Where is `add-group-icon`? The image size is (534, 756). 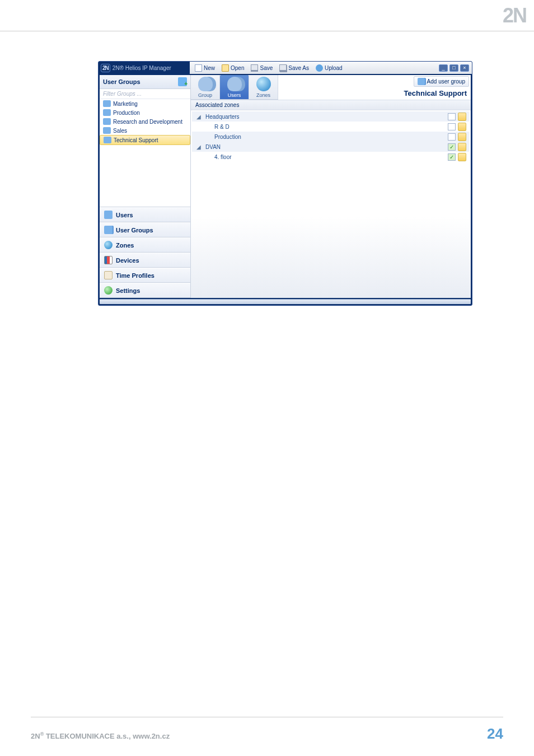 add-group-icon is located at coordinates (182, 82).